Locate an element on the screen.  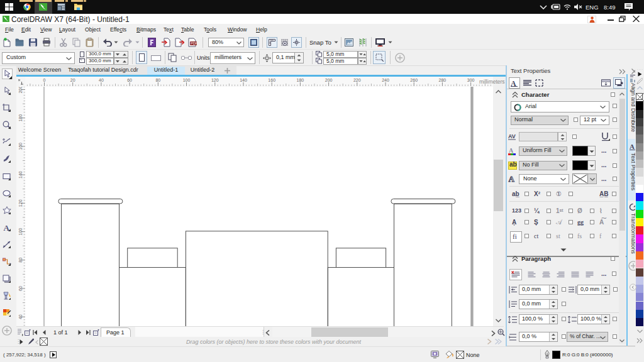
svg-text: 240 is located at coordinates (386, 80).